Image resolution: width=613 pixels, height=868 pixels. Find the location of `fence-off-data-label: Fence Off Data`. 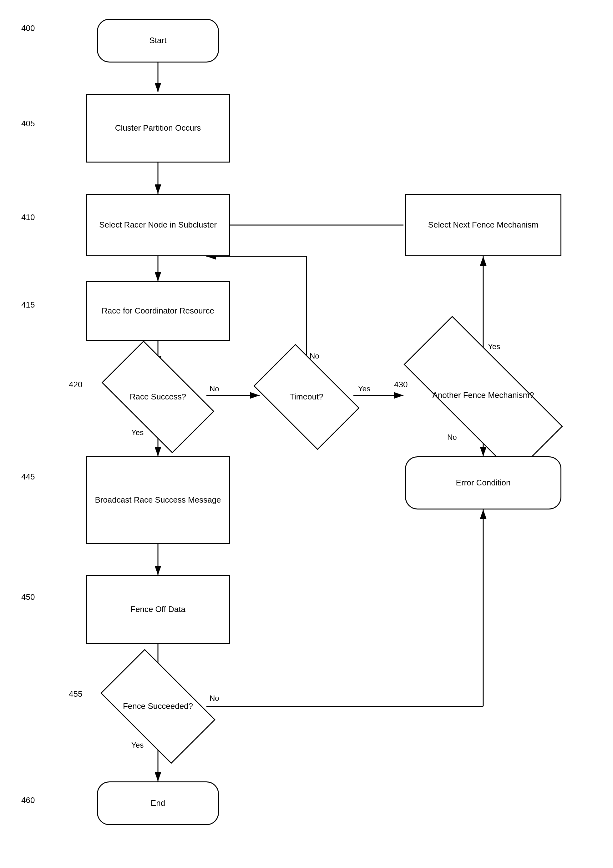

fence-off-data-label: Fence Off Data is located at coordinates (158, 609).